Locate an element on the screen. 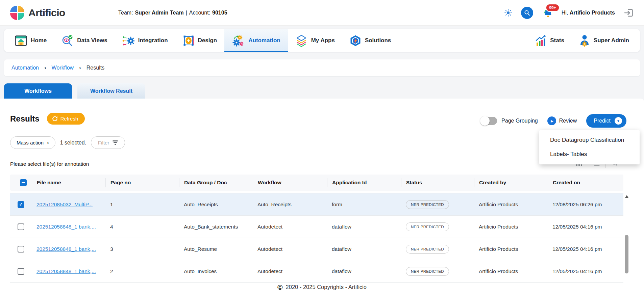  logout-button is located at coordinates (629, 13).